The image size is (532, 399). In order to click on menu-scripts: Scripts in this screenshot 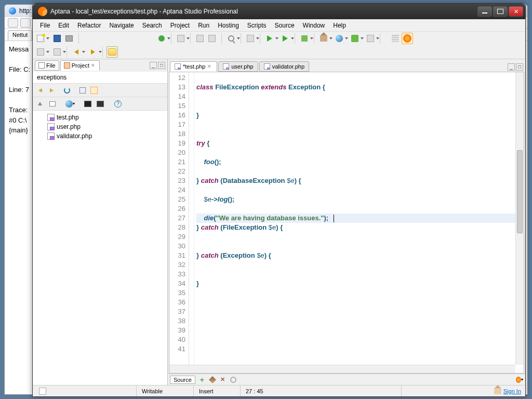, I will do `click(257, 25)`.